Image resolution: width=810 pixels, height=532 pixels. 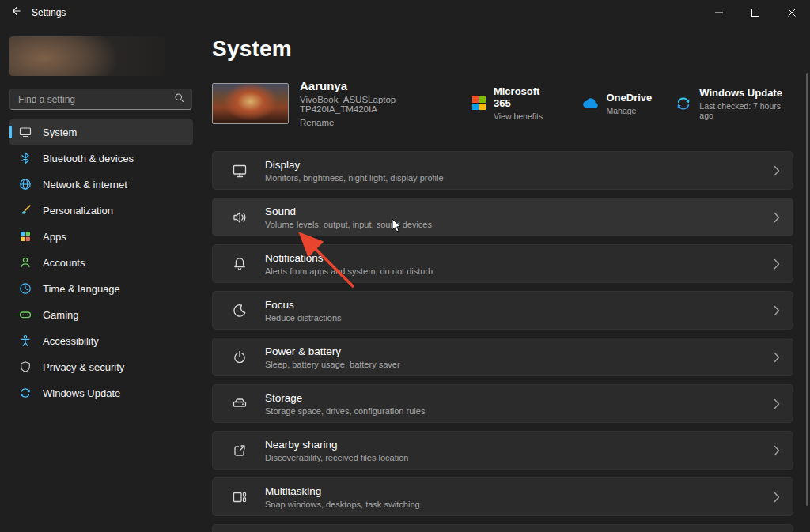 What do you see at coordinates (240, 357) in the screenshot?
I see `power-icon` at bounding box center [240, 357].